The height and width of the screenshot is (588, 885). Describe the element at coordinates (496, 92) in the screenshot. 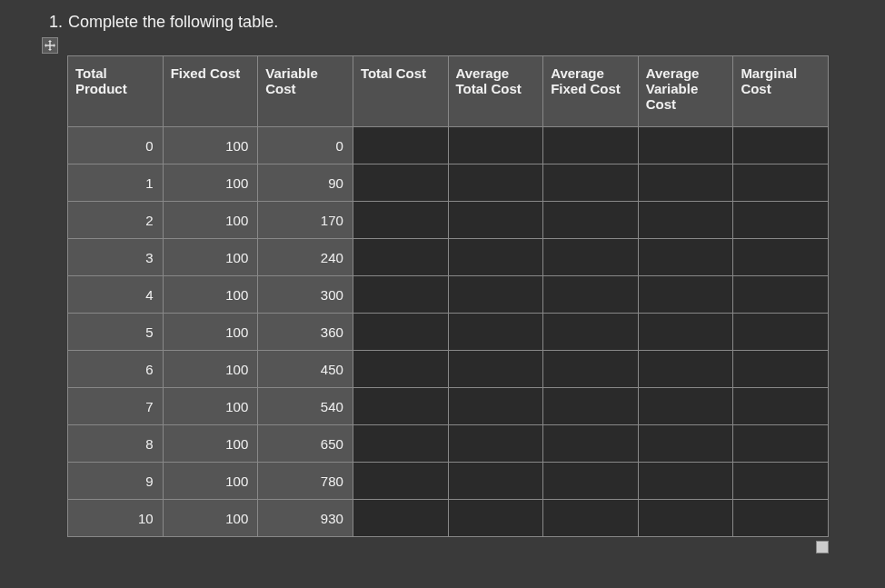

I see `header-avg-total-cost: Average Total Cost` at that location.